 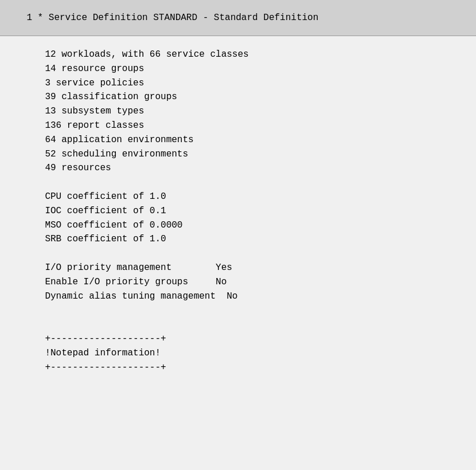 I want to click on stat-line-3: 3 service policies, so click(x=238, y=84).